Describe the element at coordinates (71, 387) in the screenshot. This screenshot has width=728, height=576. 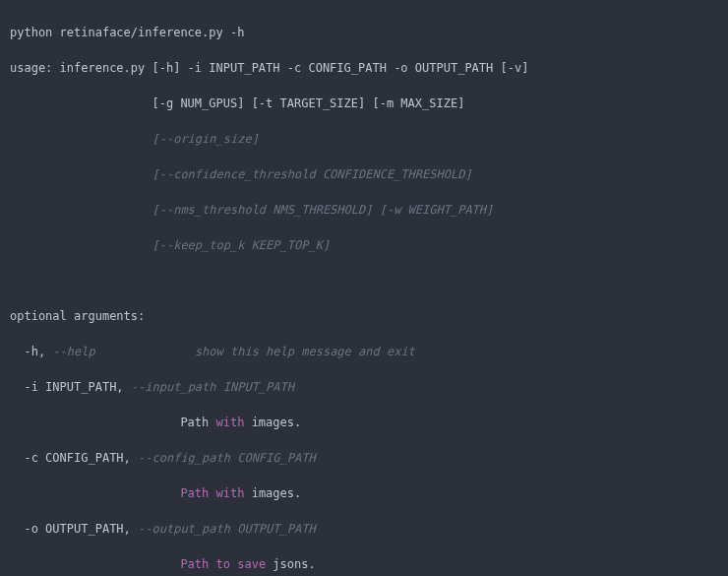
I see `arg-flag: -i INPUT_PATH,` at that location.